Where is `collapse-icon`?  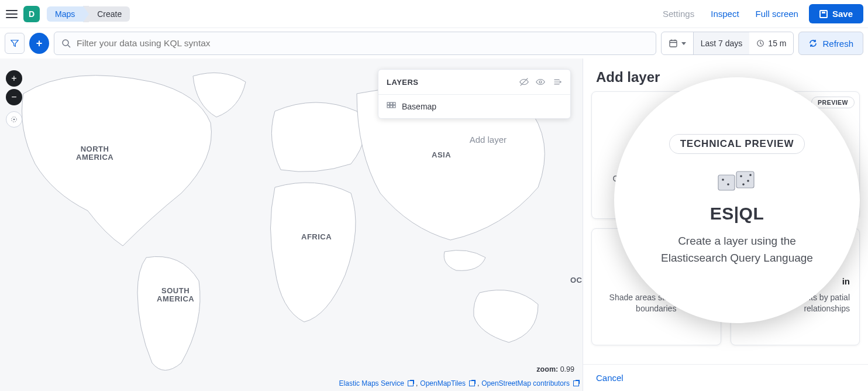 collapse-icon is located at coordinates (557, 82).